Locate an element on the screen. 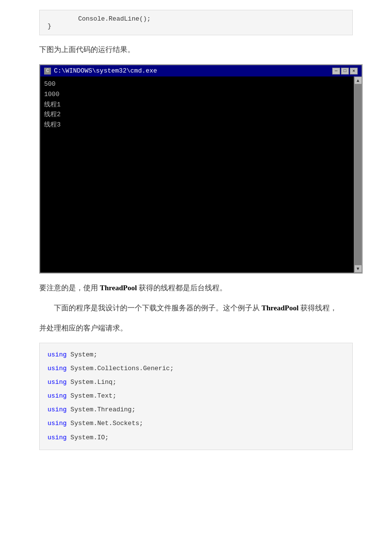 This screenshot has width=392, height=555. using-line-2: using System.Collections.Generic; is located at coordinates (196, 369).